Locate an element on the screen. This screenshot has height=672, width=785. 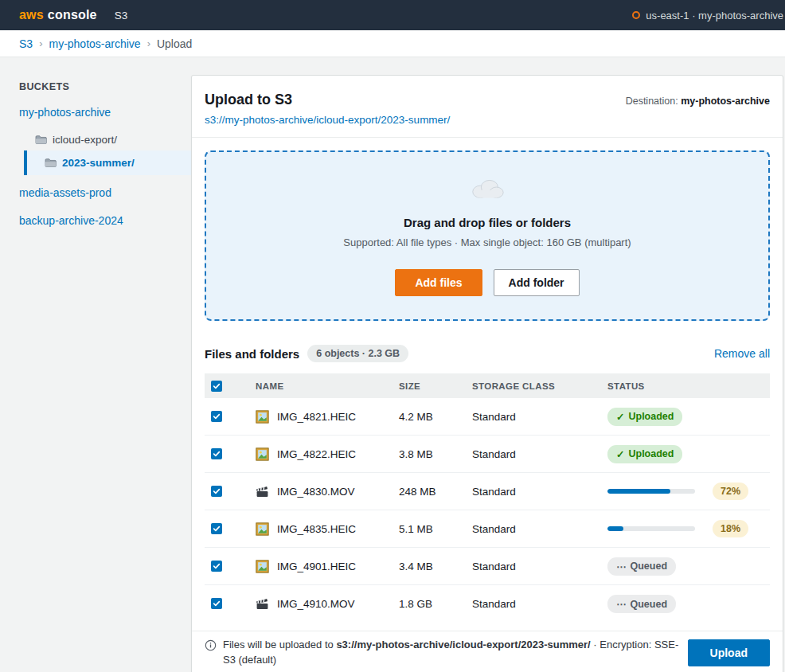
page-title: Upload to S3 is located at coordinates (327, 100).